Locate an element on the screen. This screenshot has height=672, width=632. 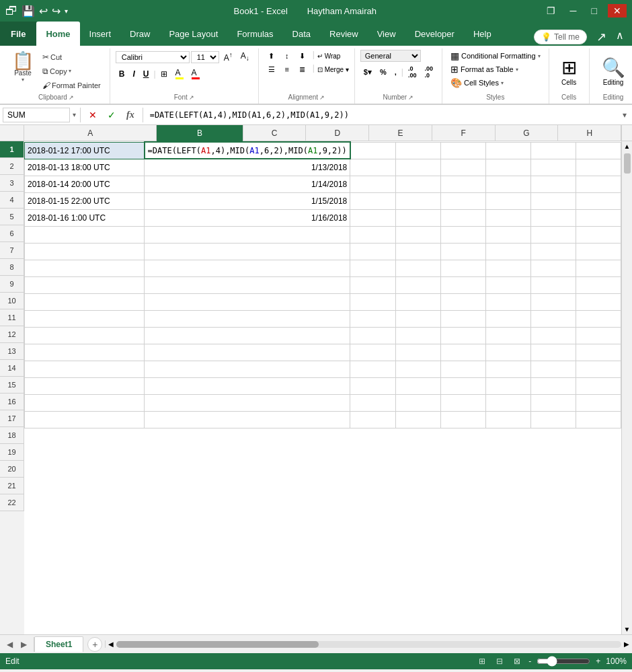
cell-f4 is located at coordinates (508, 200).